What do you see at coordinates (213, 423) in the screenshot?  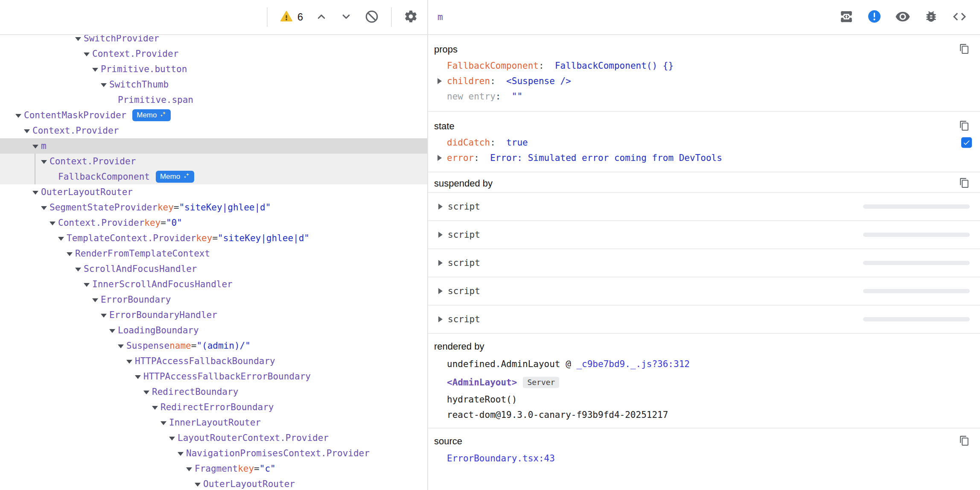 I see `tree-row: InnerLayoutRouter` at bounding box center [213, 423].